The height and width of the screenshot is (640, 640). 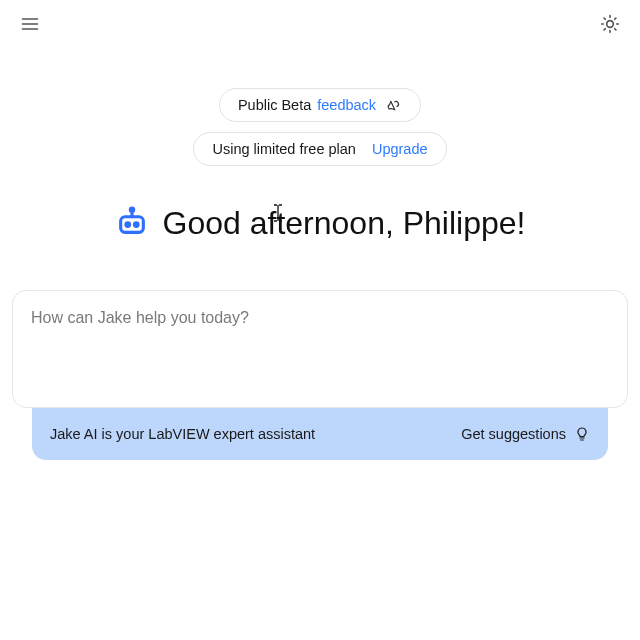 I want to click on text-cursor-icon, so click(x=278, y=202).